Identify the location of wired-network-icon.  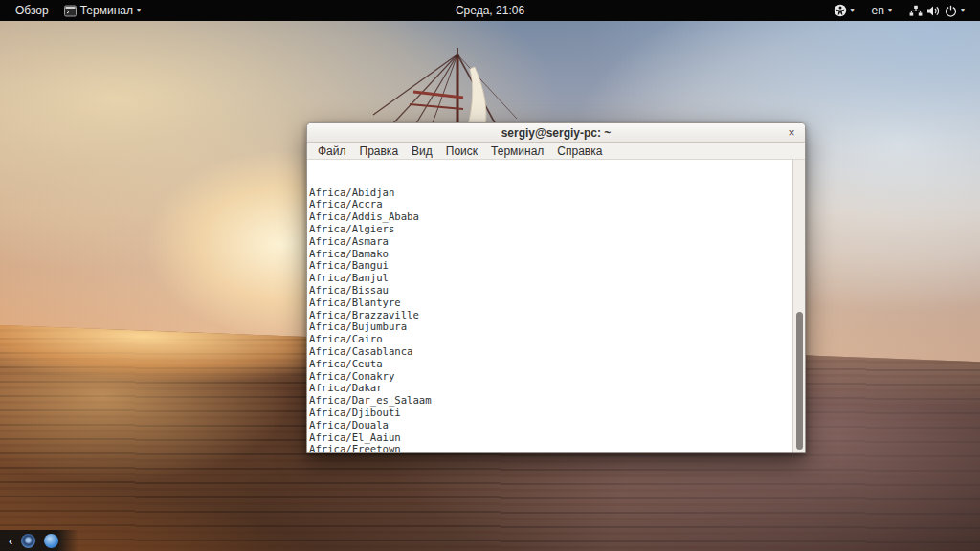
(916, 11).